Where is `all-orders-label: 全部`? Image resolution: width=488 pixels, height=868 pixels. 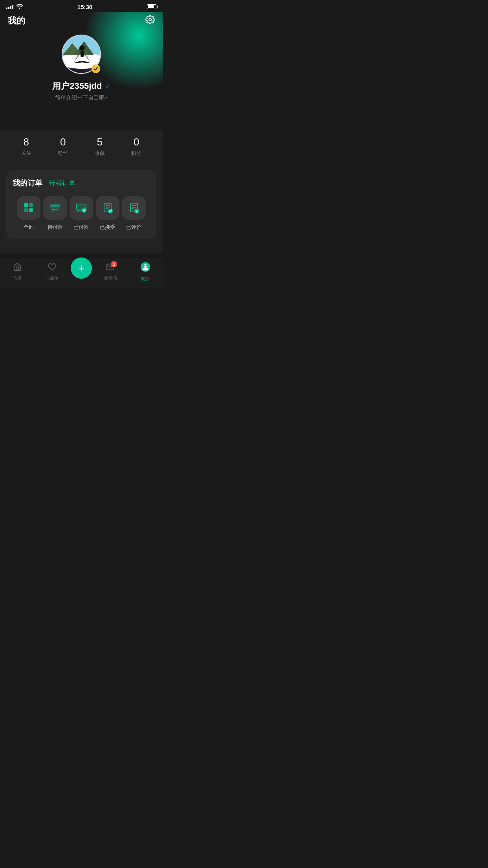 all-orders-label: 全部 is located at coordinates (29, 227).